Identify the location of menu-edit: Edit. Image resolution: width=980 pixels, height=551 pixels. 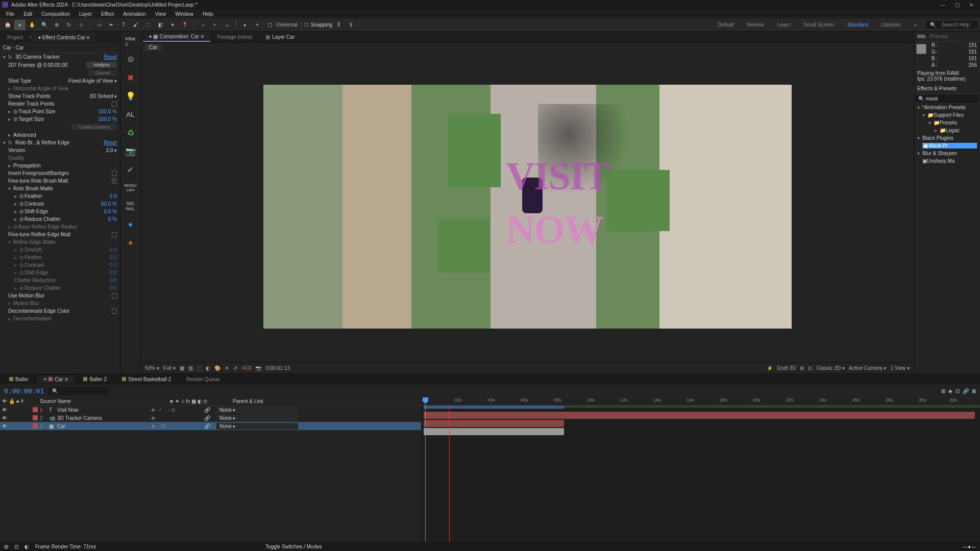
(28, 14).